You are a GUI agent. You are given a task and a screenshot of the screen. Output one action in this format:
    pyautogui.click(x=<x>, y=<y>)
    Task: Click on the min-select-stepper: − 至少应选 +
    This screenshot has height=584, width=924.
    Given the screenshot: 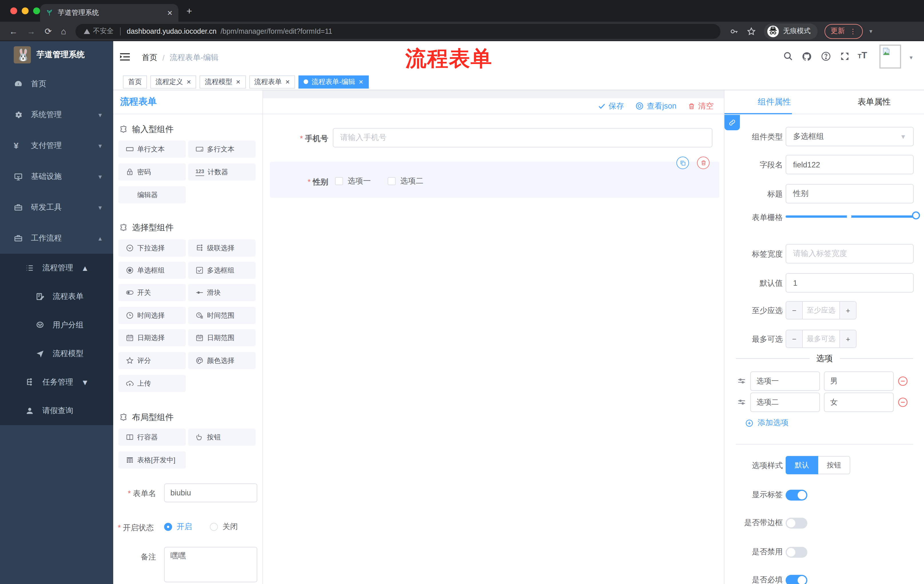 What is the action you would take?
    pyautogui.click(x=821, y=310)
    